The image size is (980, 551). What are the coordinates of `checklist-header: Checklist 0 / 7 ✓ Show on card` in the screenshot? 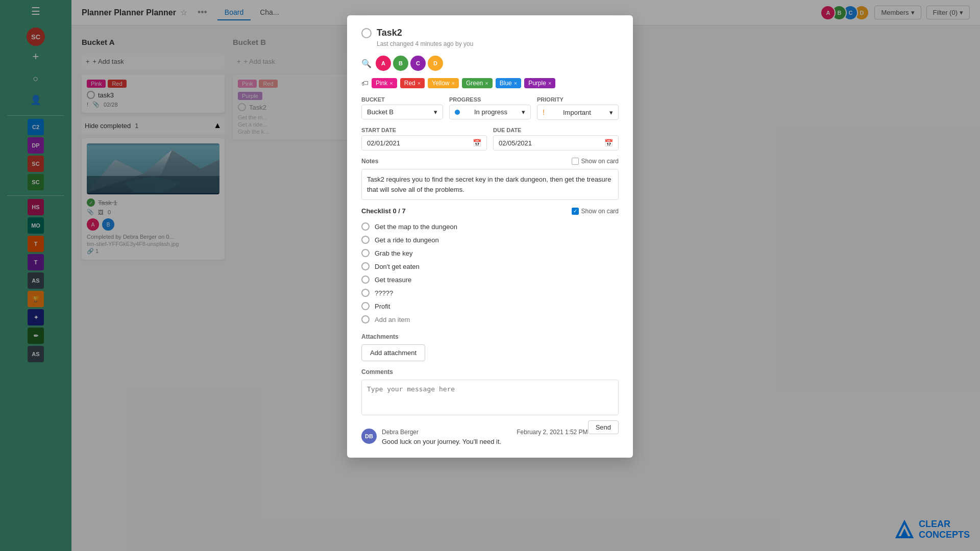 It's located at (490, 211).